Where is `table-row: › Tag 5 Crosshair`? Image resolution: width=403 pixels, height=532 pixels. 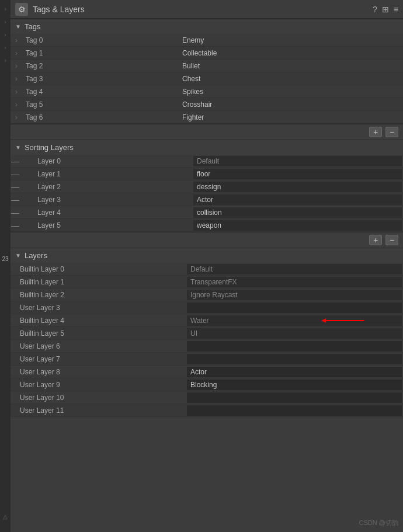 table-row: › Tag 5 Crosshair is located at coordinates (207, 105).